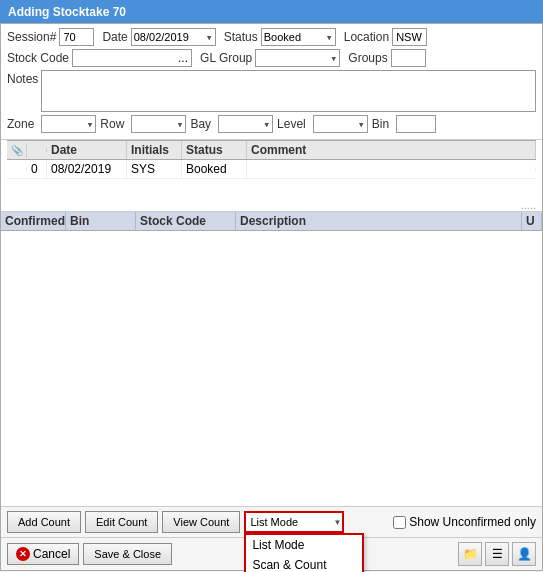 The width and height of the screenshot is (543, 572). I want to click on header-date: Date, so click(87, 150).